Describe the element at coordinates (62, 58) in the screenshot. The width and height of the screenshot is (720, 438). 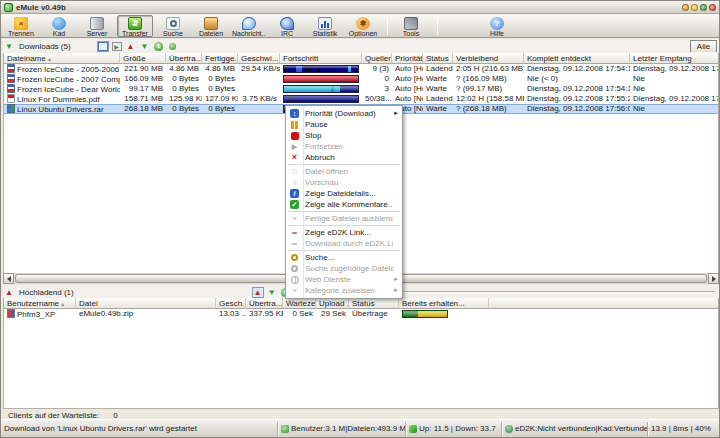
I see `column-header-dateiname: Dateiname ▴` at that location.